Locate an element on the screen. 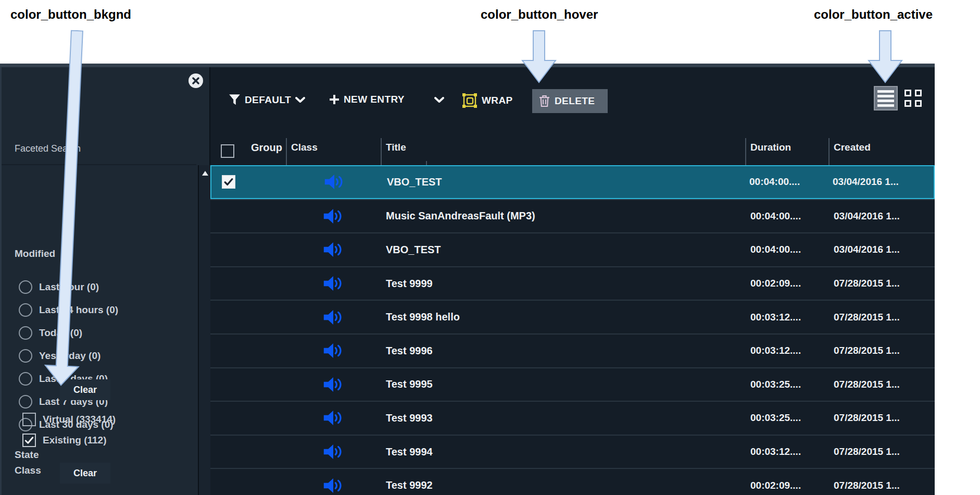 The image size is (980, 495). table-row-selected: VBO_TEST 00:04:00.... 03/04/2016 1... is located at coordinates (573, 182).